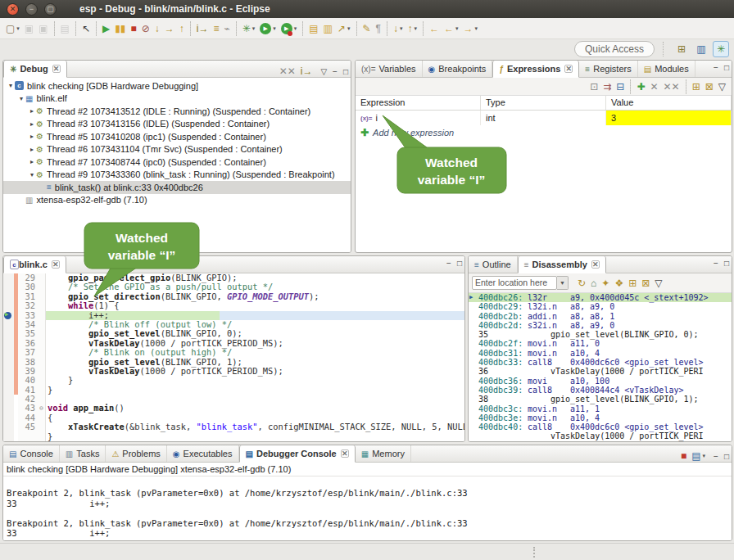 This screenshot has height=560, width=734. Describe the element at coordinates (600, 362) in the screenshot. I see `disassembly-instruction-line: 400dbc33:call80x400dc6c0 <gpio_set_level…` at that location.